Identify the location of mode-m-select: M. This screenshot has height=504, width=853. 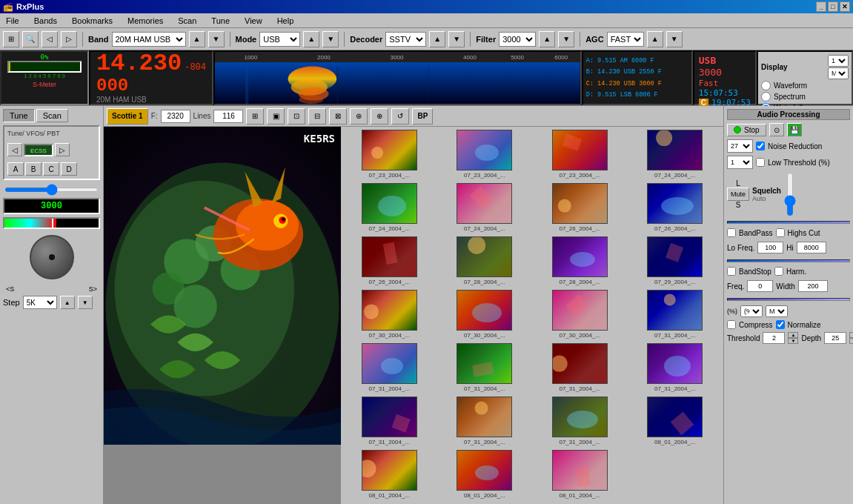
(838, 73).